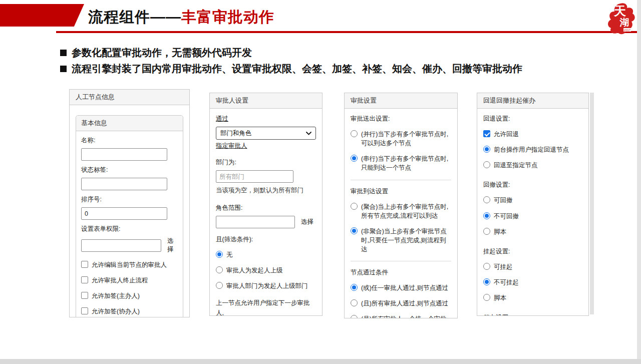 Image resolution: width=641 pixels, height=364 pixels. Describe the element at coordinates (624, 22) in the screenshot. I see `logo-char-bottom: 湖` at that location.